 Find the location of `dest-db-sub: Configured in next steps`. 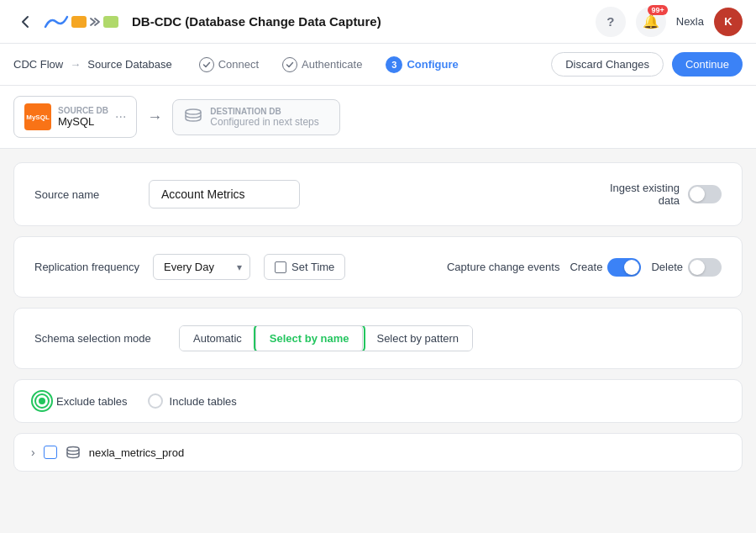

dest-db-sub: Configured in next steps is located at coordinates (264, 122).